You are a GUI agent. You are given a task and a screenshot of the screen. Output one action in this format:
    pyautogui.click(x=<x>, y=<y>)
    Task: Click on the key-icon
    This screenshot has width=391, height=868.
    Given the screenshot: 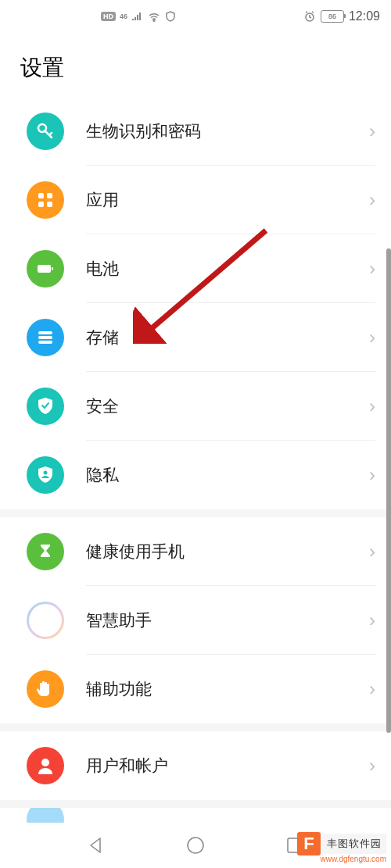 What is the action you would take?
    pyautogui.click(x=45, y=131)
    